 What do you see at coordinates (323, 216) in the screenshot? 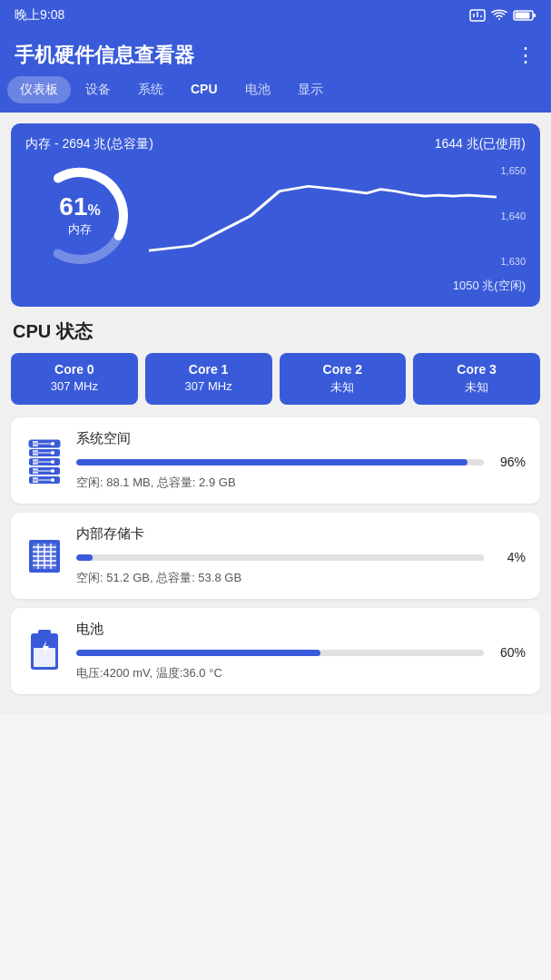
I see `memory-chart-svg` at bounding box center [323, 216].